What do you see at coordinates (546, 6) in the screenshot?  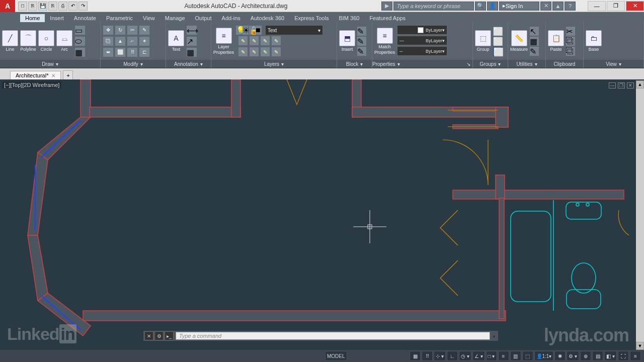 I see `exchange-icon: ✕` at bounding box center [546, 6].